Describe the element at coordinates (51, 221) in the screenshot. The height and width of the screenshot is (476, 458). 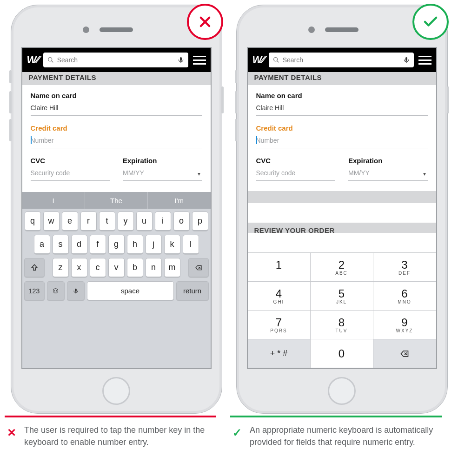
I see `key-w: w` at that location.